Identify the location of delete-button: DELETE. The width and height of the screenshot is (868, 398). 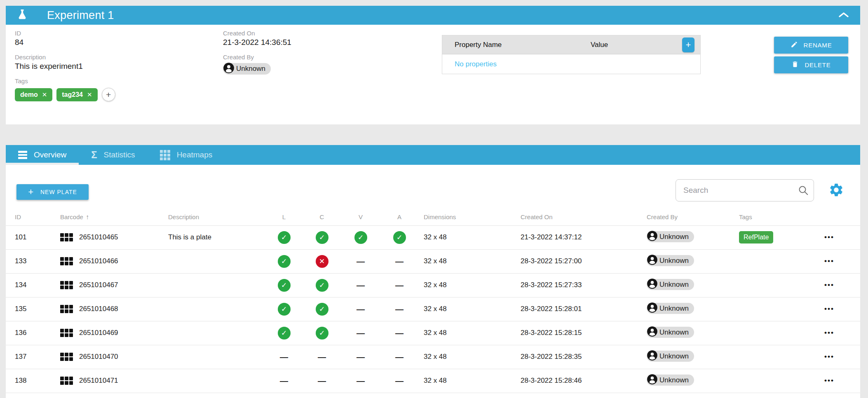
(811, 65).